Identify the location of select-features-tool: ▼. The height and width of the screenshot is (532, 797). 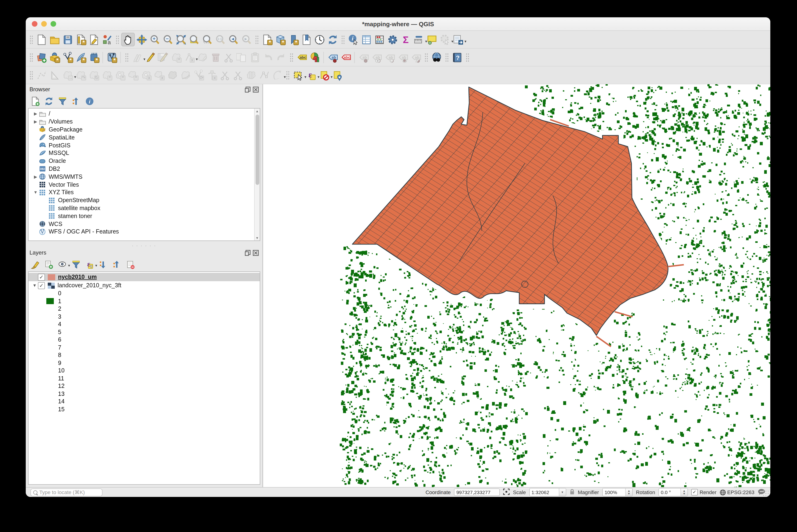
(298, 75).